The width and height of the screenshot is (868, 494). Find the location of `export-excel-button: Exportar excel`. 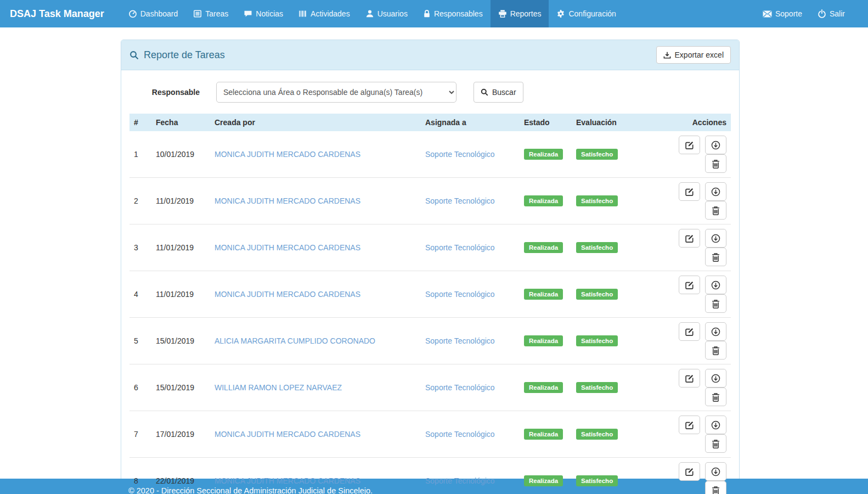

export-excel-button: Exportar excel is located at coordinates (694, 55).